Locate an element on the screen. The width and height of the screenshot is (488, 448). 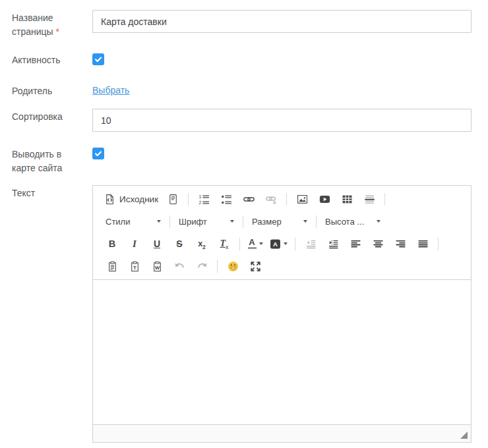
align-left-button is located at coordinates (355, 244).